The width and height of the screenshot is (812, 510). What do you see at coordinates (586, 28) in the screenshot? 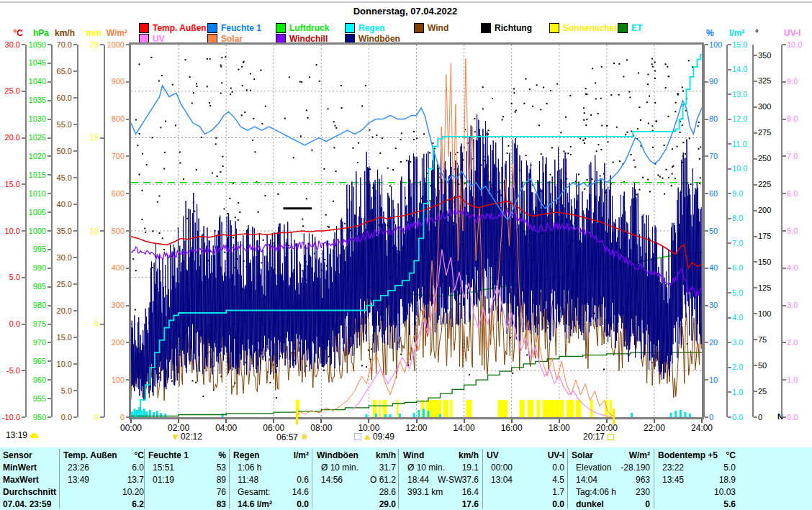
I see `legend-item-sonnenschein: Sonnenschein` at bounding box center [586, 28].